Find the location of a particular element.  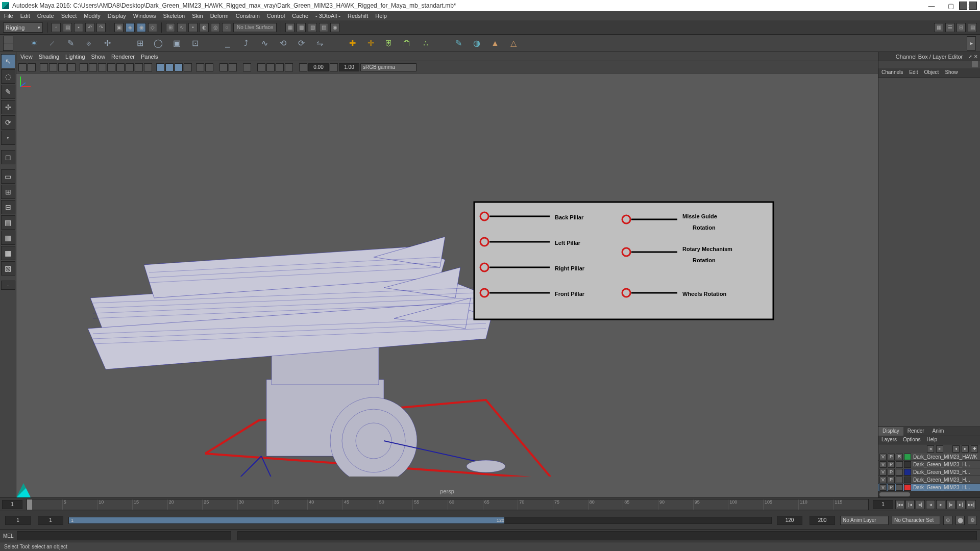

range-start-field: 1 is located at coordinates (18, 520).